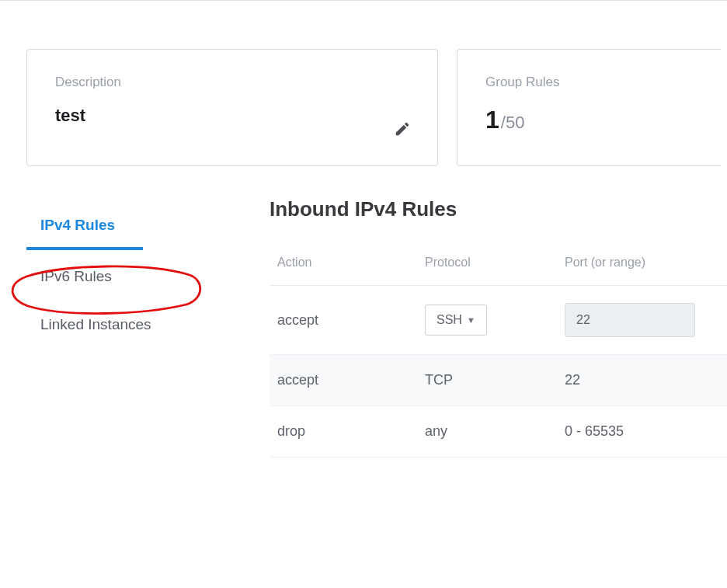 This screenshot has height=588, width=727. What do you see at coordinates (492, 120) in the screenshot?
I see `group-rules-current: 1` at bounding box center [492, 120].